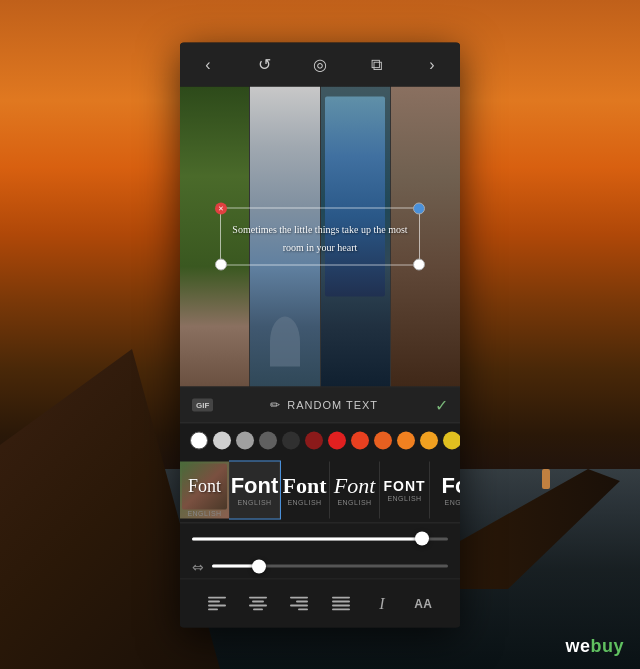 The height and width of the screenshot is (669, 640). Describe the element at coordinates (429, 440) in the screenshot. I see `color-yellow-orange` at that location.